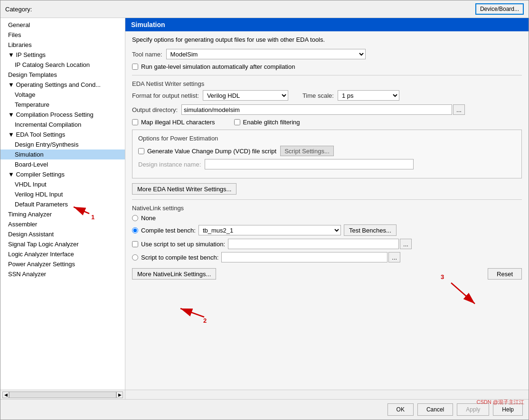  Describe the element at coordinates (6, 395) in the screenshot. I see `scroll-left-btn: ◀` at that location.